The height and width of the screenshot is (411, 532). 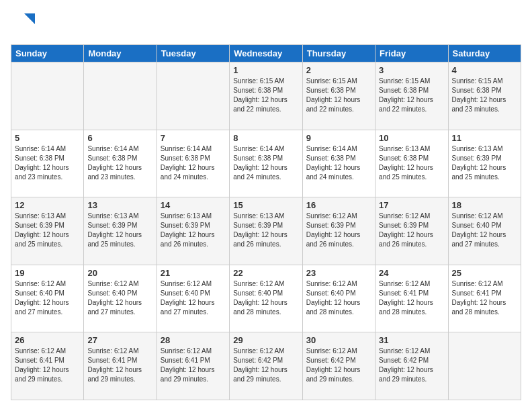 What do you see at coordinates (266, 273) in the screenshot?
I see `day-number: 22` at bounding box center [266, 273].